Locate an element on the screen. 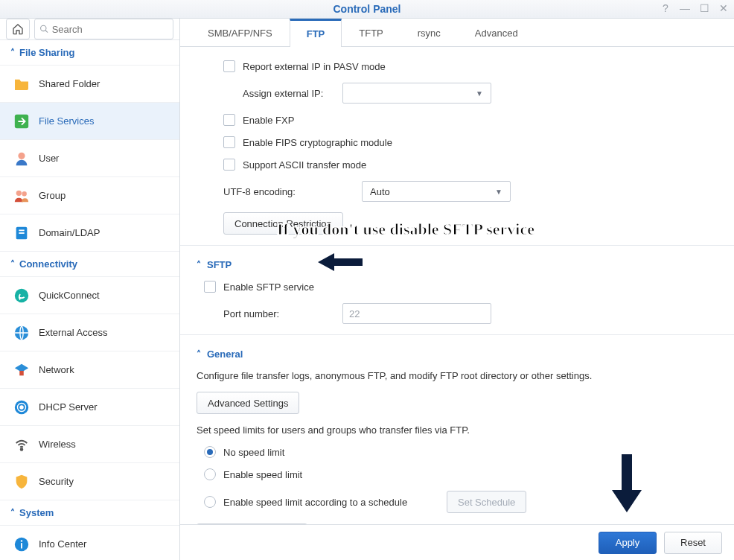 This screenshot has width=734, height=560. sidebar-item-user: User is located at coordinates (89, 159).